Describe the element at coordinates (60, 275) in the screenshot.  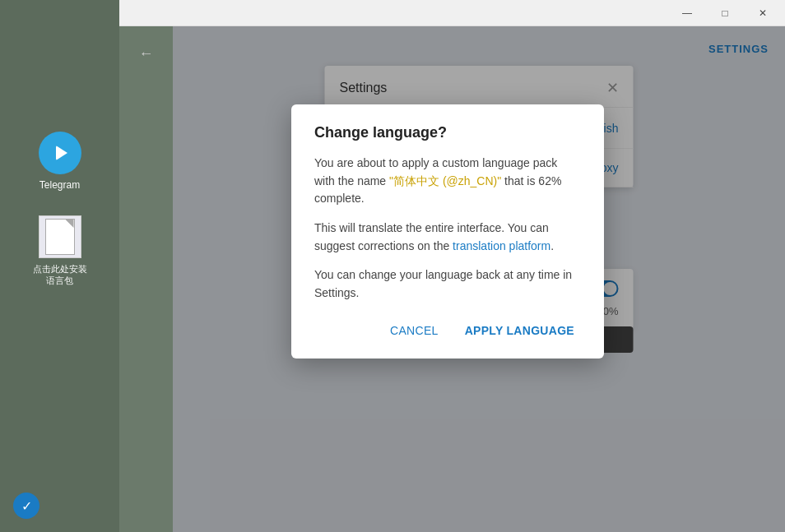
I see `file-icon-label: 点击此处安装语言包` at that location.